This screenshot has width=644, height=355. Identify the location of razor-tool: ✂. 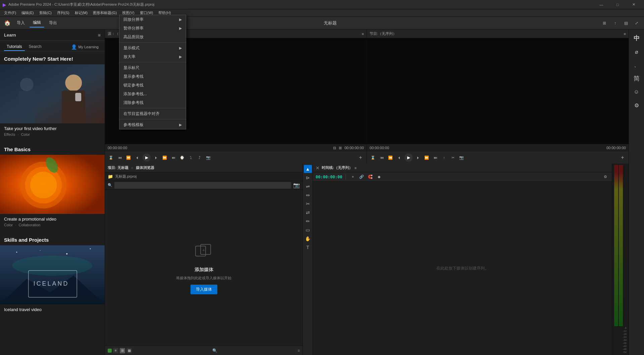
(308, 204).